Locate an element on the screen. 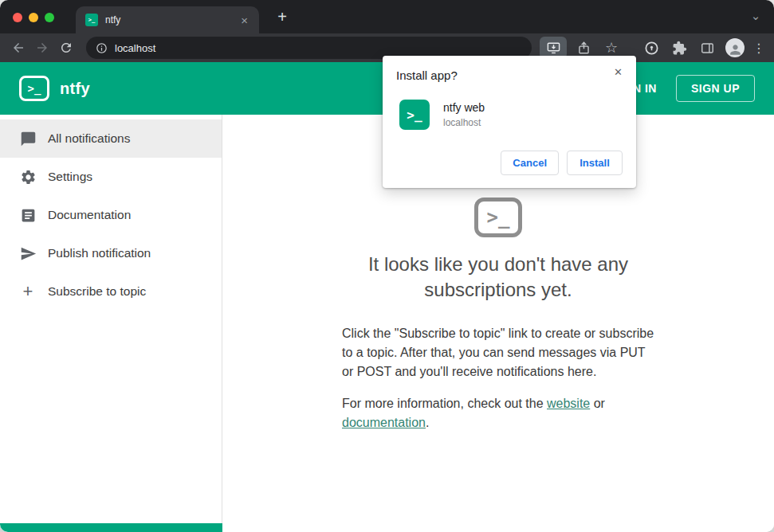  password-manager-icon is located at coordinates (652, 48).